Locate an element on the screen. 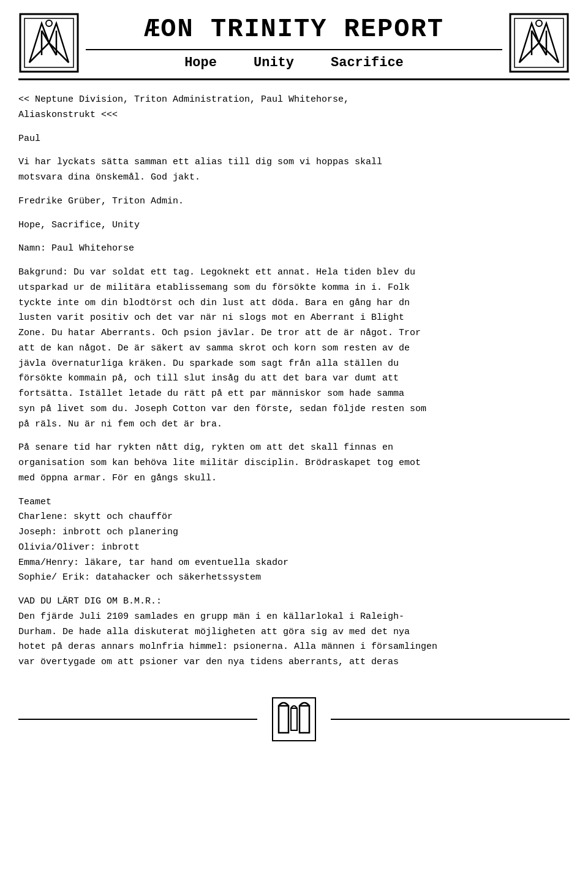  subtitle-hope: Hope is located at coordinates (201, 62).